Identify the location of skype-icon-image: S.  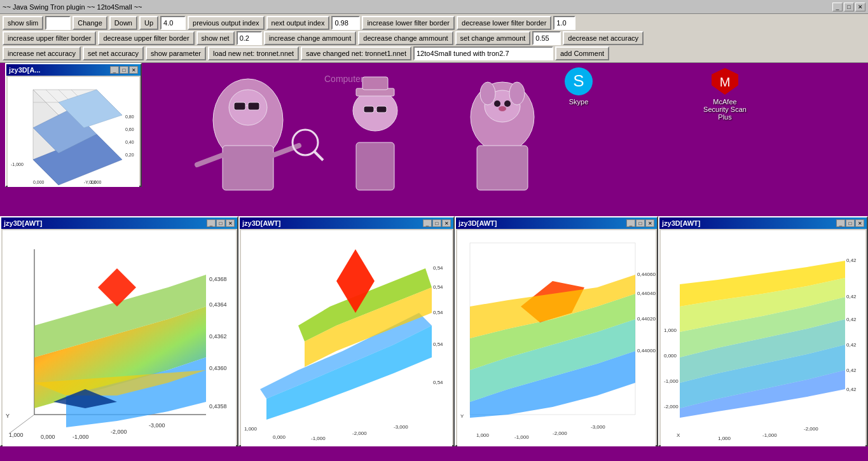
(579, 81).